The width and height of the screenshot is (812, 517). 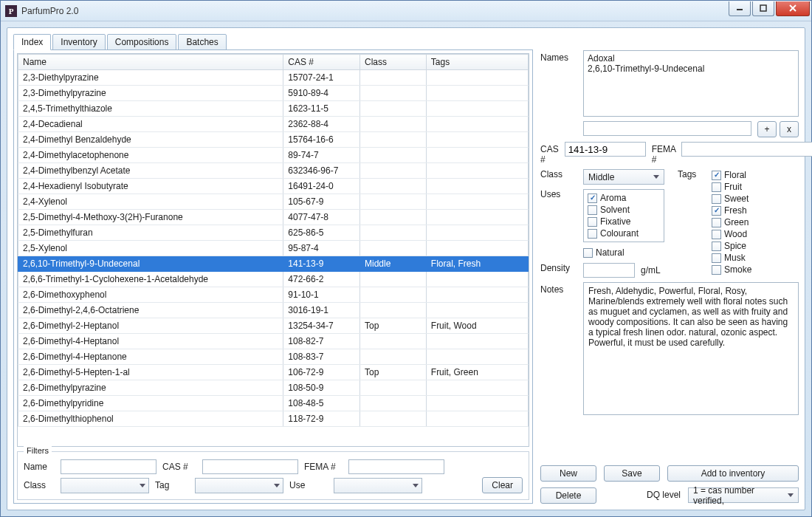 I want to click on name-remove-button: x, so click(x=789, y=129).